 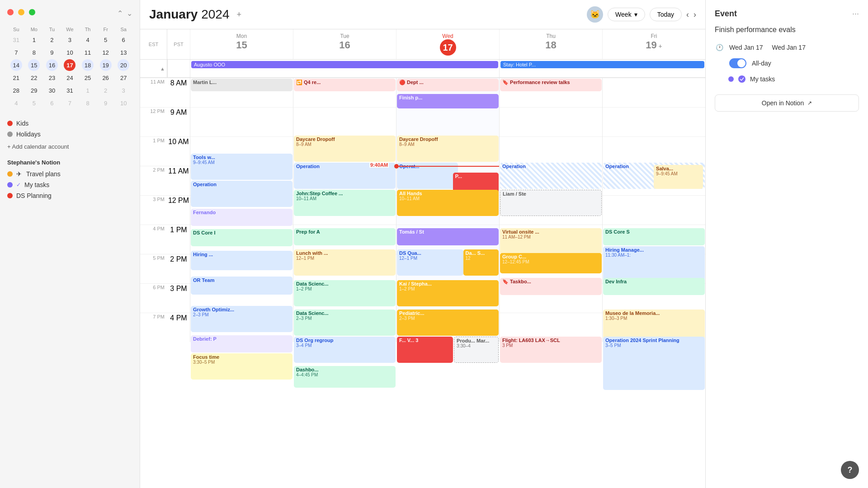 I want to click on mini-cal-day: 27, so click(x=123, y=78).